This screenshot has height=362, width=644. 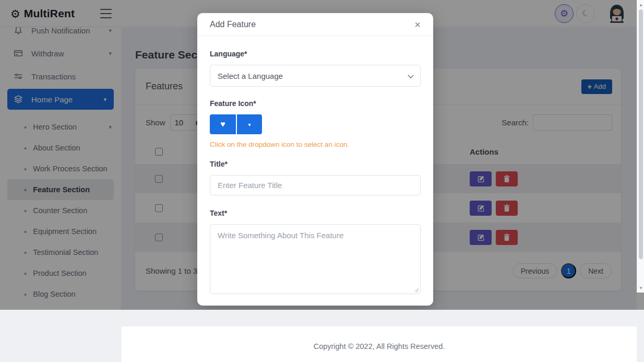 I want to click on chevron-down-icon, so click(x=410, y=75).